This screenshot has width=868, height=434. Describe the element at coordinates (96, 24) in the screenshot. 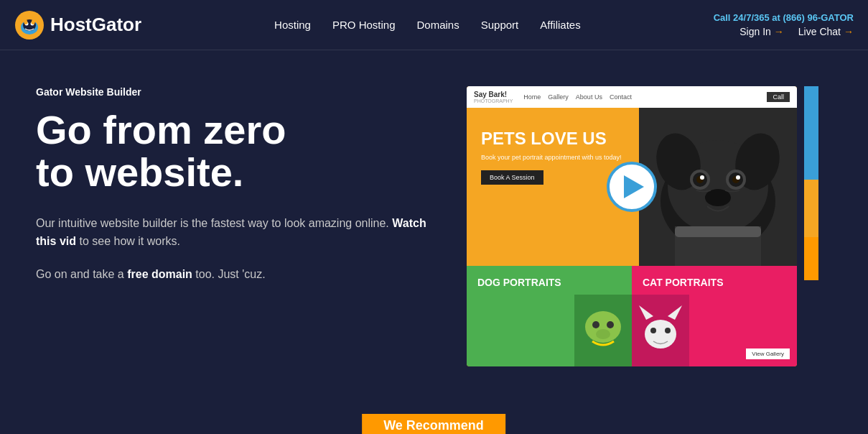

I see `logo-text: HostGator` at that location.